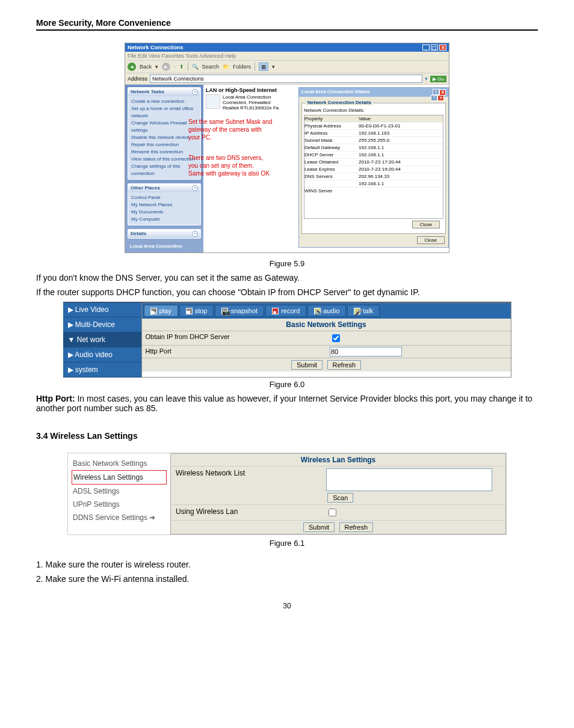  I want to click on details-head: Details, so click(138, 234).